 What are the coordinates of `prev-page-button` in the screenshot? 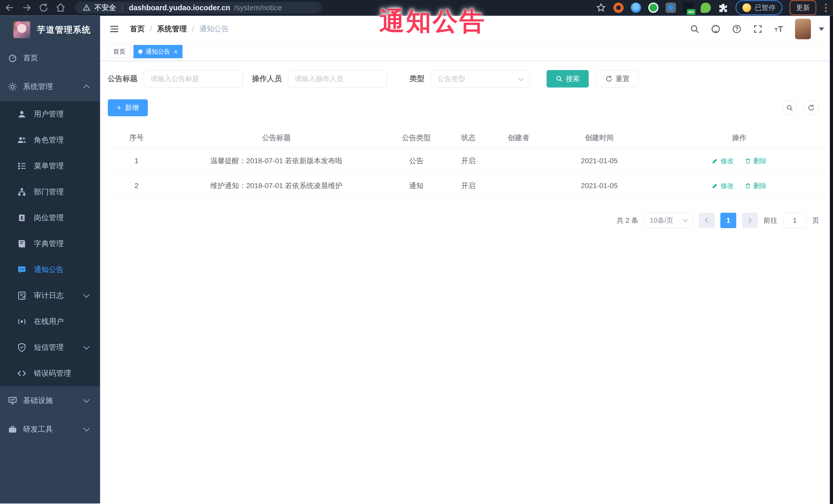 It's located at (707, 220).